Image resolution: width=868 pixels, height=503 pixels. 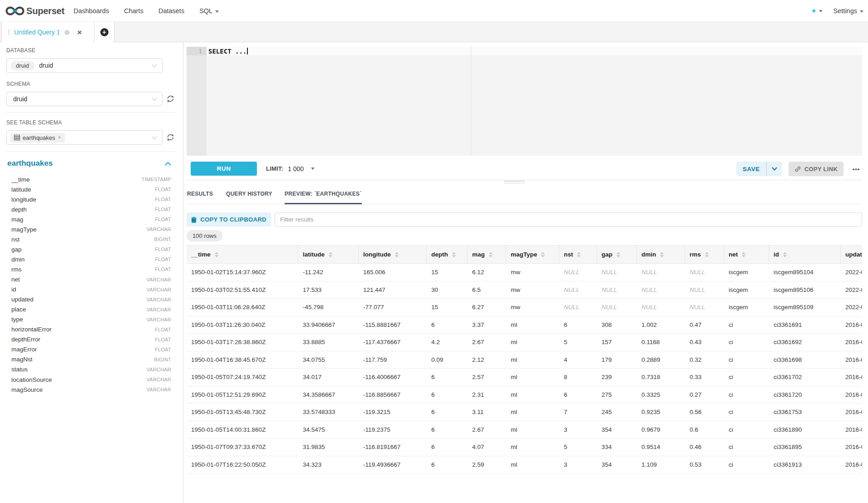 What do you see at coordinates (84, 138) in the screenshot?
I see `table-select: earthquakes ×` at bounding box center [84, 138].